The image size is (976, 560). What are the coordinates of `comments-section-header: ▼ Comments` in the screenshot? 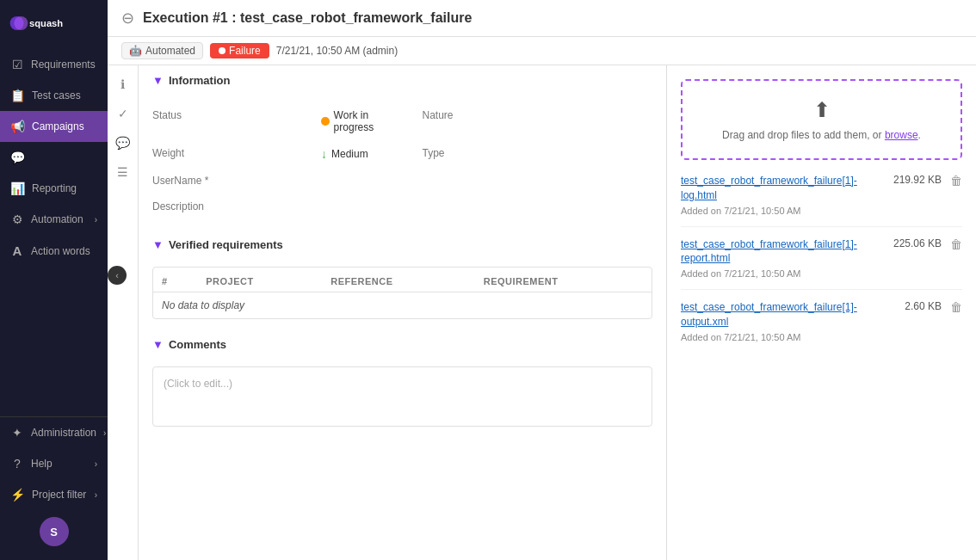 It's located at (403, 344).